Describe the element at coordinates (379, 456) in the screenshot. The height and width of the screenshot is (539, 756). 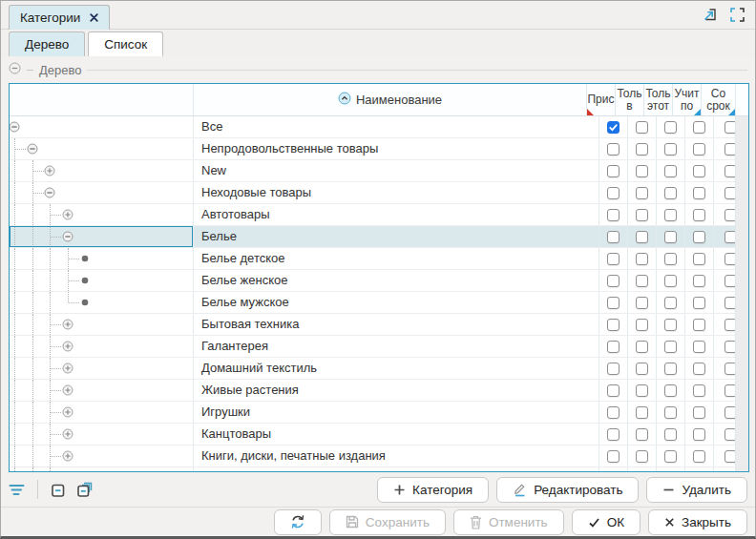
I see `table-row: Книги, диски, печатные издания` at that location.